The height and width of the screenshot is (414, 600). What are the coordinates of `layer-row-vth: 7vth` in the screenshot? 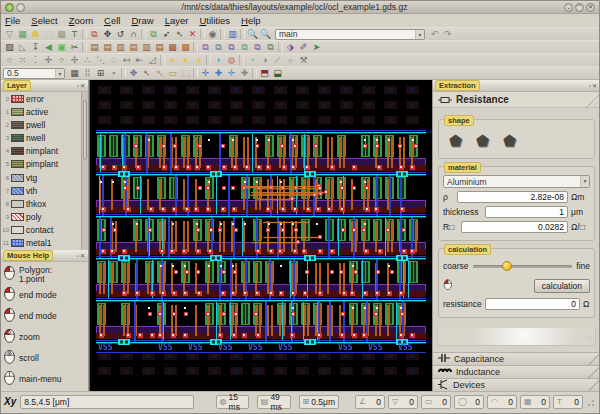 It's located at (41, 190).